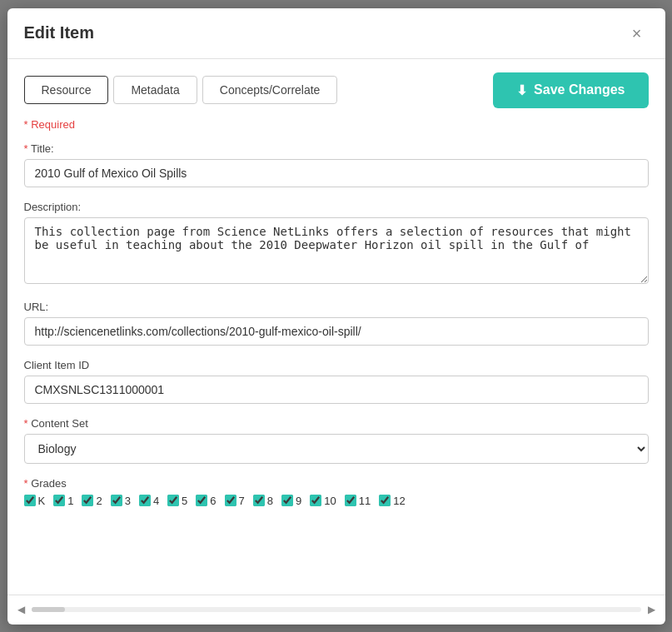 The image size is (672, 632). What do you see at coordinates (399, 501) in the screenshot?
I see `grade-label-12: 12` at bounding box center [399, 501].